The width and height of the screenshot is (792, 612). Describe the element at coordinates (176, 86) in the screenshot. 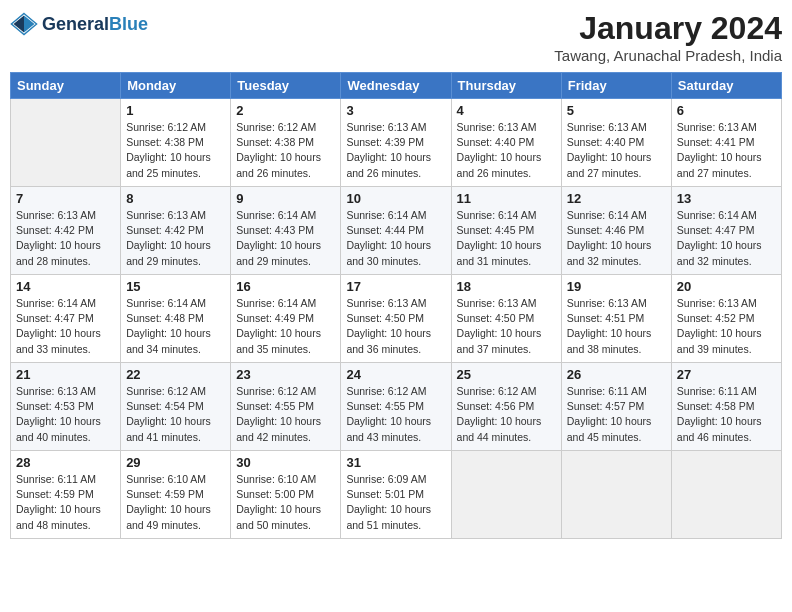

I see `weekday-header-monday: Monday` at that location.